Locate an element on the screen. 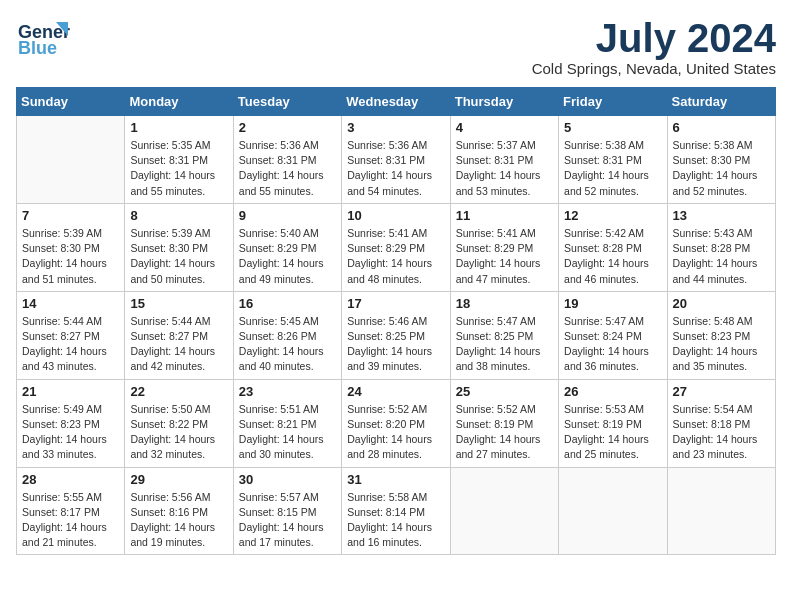 The height and width of the screenshot is (612, 792). calendar-cell: 8Sunrise: 5:39 AMSunset: 8:30 PMDaylight… is located at coordinates (179, 247).